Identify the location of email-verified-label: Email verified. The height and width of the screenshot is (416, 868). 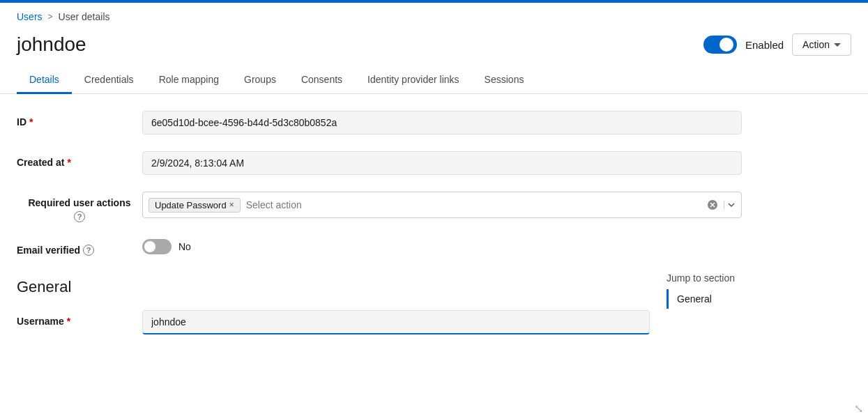
(49, 250).